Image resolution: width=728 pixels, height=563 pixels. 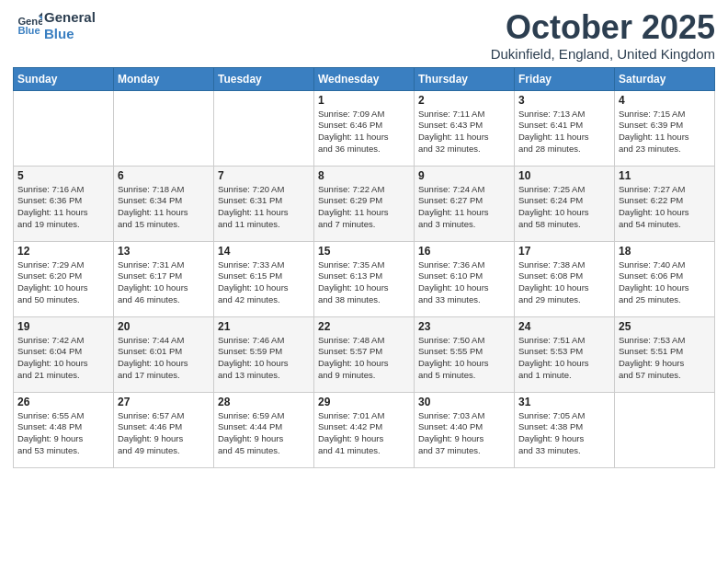 I want to click on day-info: Sunrise: 7:38 AM Sunset: 6:08 PM Dayligh…, so click(x=564, y=283).